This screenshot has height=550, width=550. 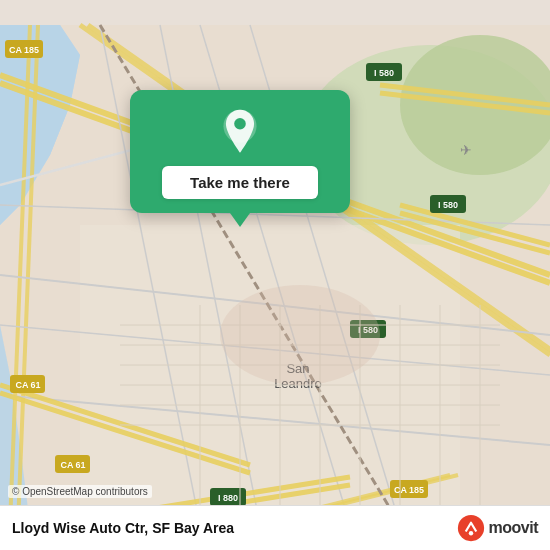 What do you see at coordinates (514, 528) in the screenshot?
I see `moovit-brand-text: moovit` at bounding box center [514, 528].